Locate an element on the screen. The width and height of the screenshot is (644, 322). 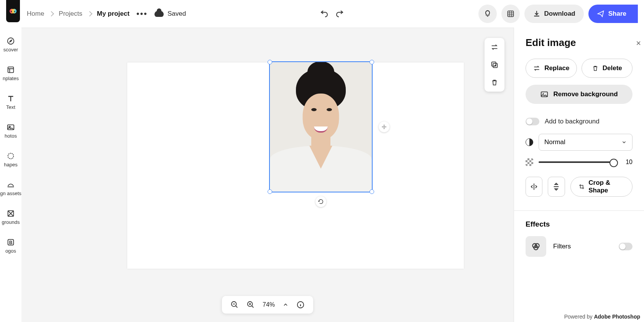
panel-title: Edit image is located at coordinates (579, 43).